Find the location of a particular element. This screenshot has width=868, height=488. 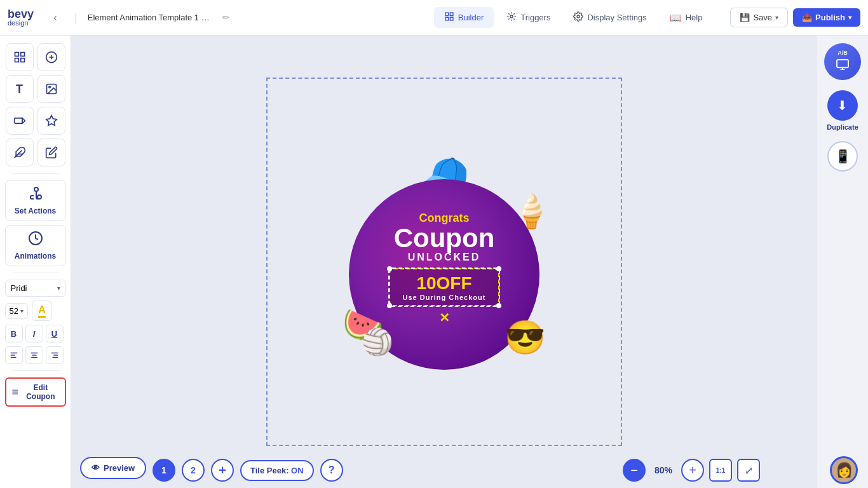

zoom-out-button: − is located at coordinates (634, 470).